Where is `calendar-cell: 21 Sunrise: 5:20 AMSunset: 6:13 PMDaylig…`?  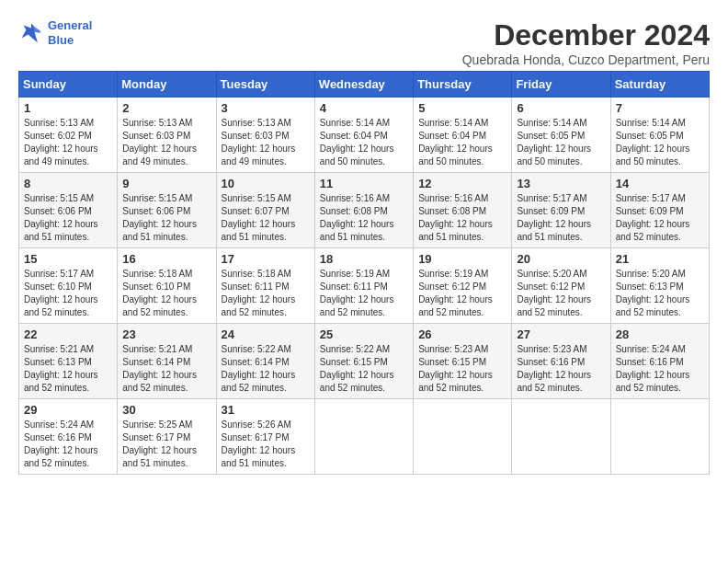 calendar-cell: 21 Sunrise: 5:20 AMSunset: 6:13 PMDaylig… is located at coordinates (660, 286).